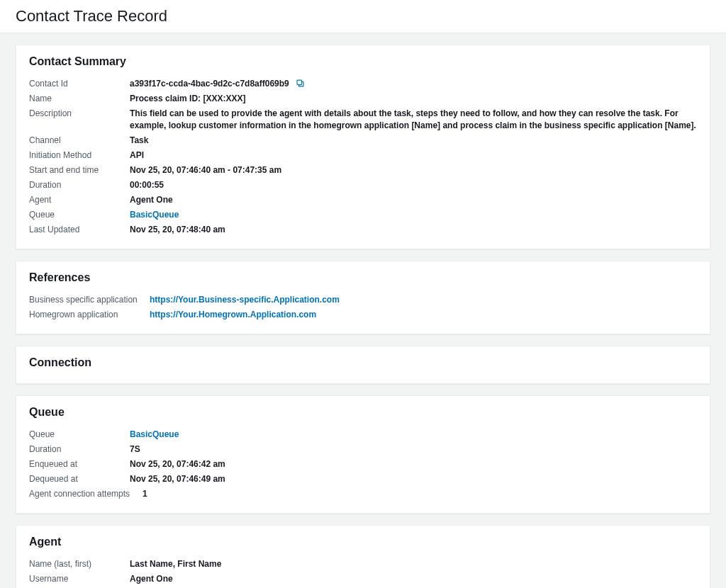 The image size is (726, 588). What do you see at coordinates (363, 278) in the screenshot?
I see `references-title: References` at bounding box center [363, 278].